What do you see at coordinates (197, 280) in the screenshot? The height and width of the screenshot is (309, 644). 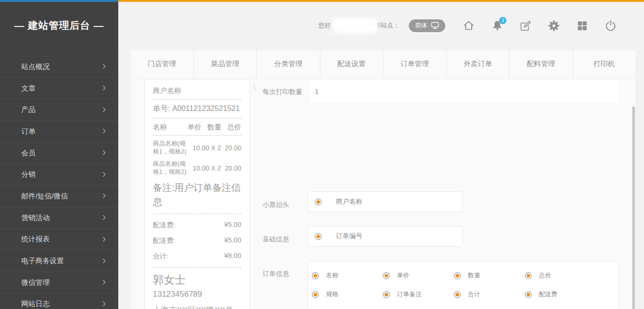 I see `receipt-buyer-name: 郭女士` at bounding box center [197, 280].